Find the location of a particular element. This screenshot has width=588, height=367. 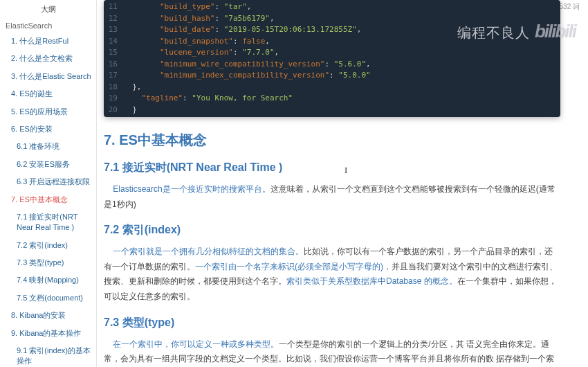

code-line: 18 }, is located at coordinates (332, 87).